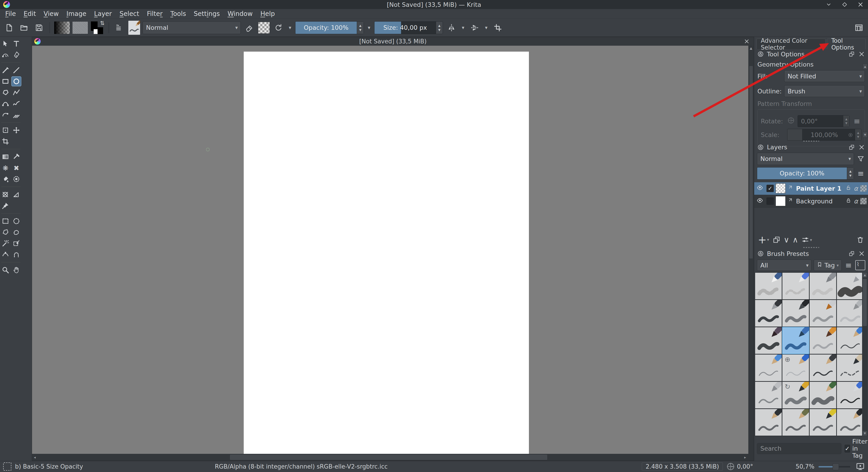  What do you see at coordinates (796, 395) in the screenshot?
I see `brush-preset-pencil-yellow-soft: ↻` at bounding box center [796, 395].